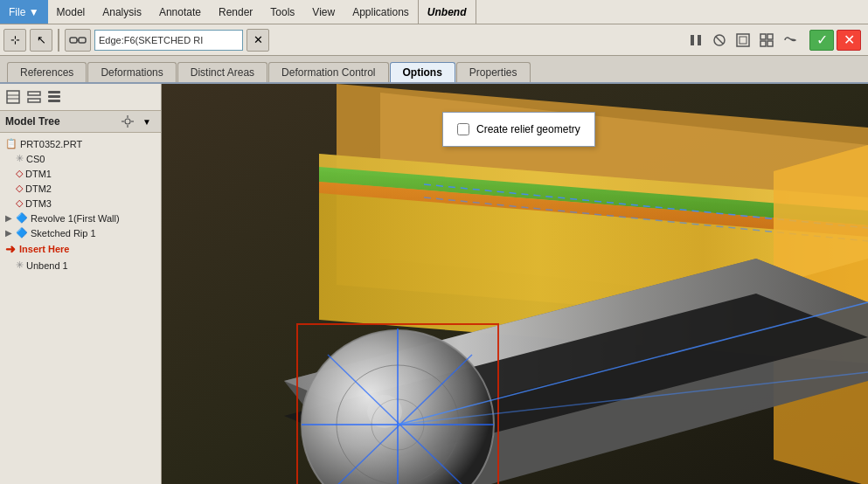  I want to click on model-tree-header: Model Tree ▼, so click(80, 122).